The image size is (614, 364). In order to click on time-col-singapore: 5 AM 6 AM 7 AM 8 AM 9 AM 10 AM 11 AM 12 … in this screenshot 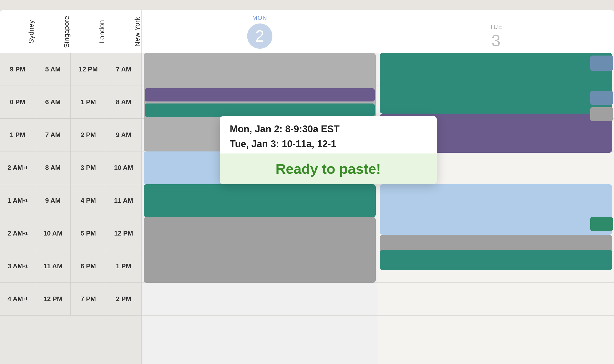, I will do `click(53, 209)`.